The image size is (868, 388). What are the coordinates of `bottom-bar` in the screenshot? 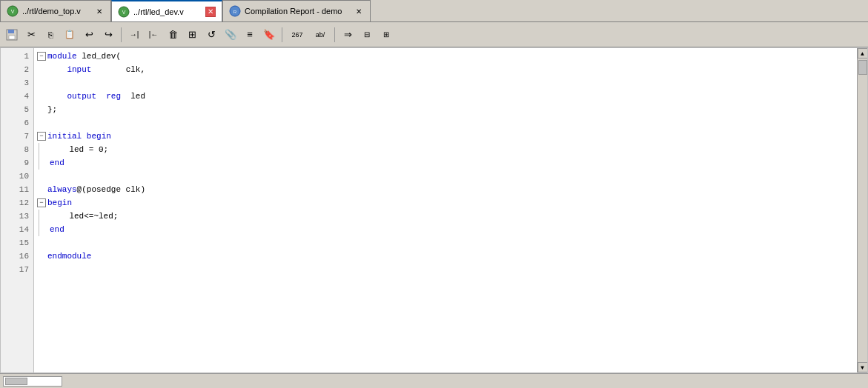 It's located at (434, 381).